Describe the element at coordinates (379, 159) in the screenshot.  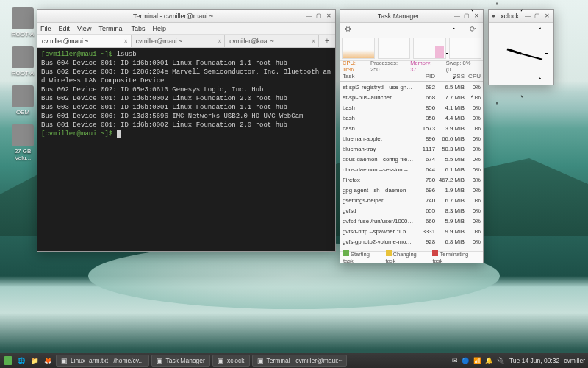
I see `cell-task: dbus-daemon --config-file=/usr/sha...` at that location.